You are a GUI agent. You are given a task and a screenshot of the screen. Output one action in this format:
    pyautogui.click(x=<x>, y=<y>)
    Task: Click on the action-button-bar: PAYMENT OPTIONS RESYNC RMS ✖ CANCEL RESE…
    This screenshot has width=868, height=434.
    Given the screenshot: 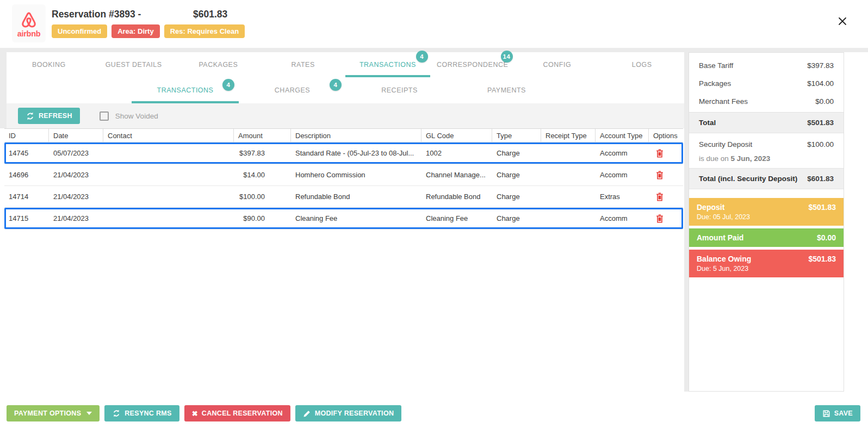 What is the action you would take?
    pyautogui.click(x=204, y=413)
    